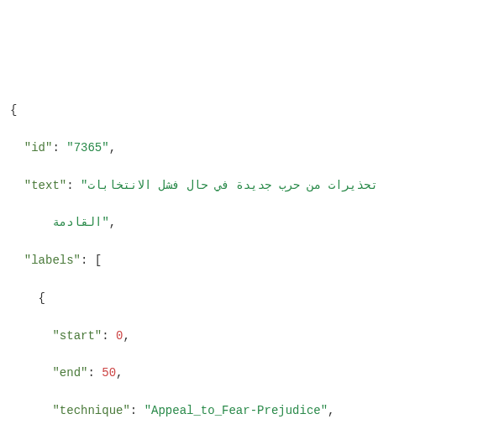 The height and width of the screenshot is (440, 504). I want to click on brace-open: {, so click(252, 110).